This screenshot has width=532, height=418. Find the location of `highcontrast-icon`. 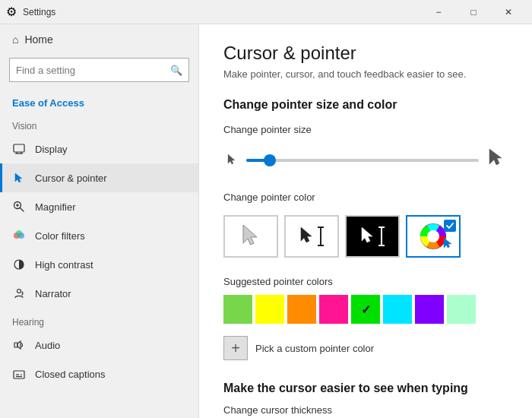

highcontrast-icon is located at coordinates (19, 264).